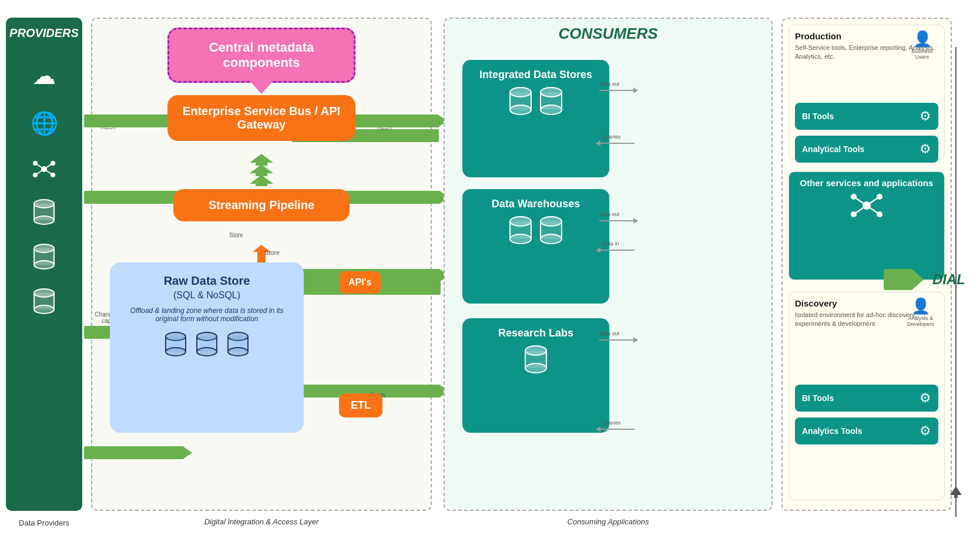 Image resolution: width=980 pixels, height=559 pixels. Describe the element at coordinates (867, 225) in the screenshot. I see `other-services-section: Other services and applications` at that location.